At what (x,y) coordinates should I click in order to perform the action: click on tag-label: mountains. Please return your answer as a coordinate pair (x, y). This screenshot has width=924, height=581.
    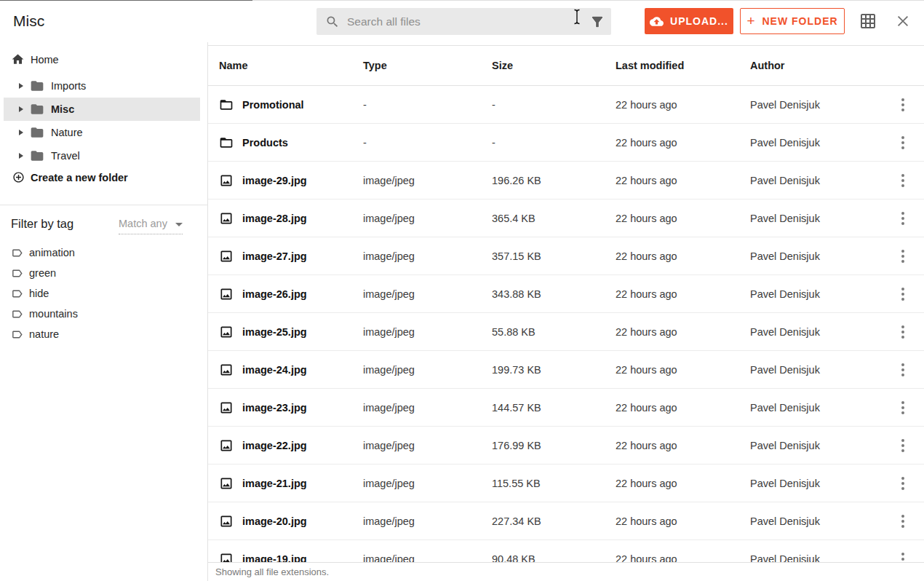
    Looking at the image, I should click on (54, 314).